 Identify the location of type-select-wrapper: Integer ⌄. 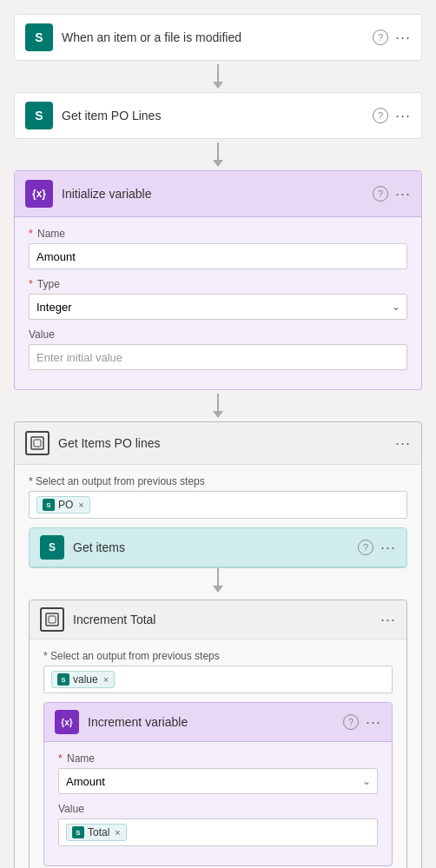
(218, 307).